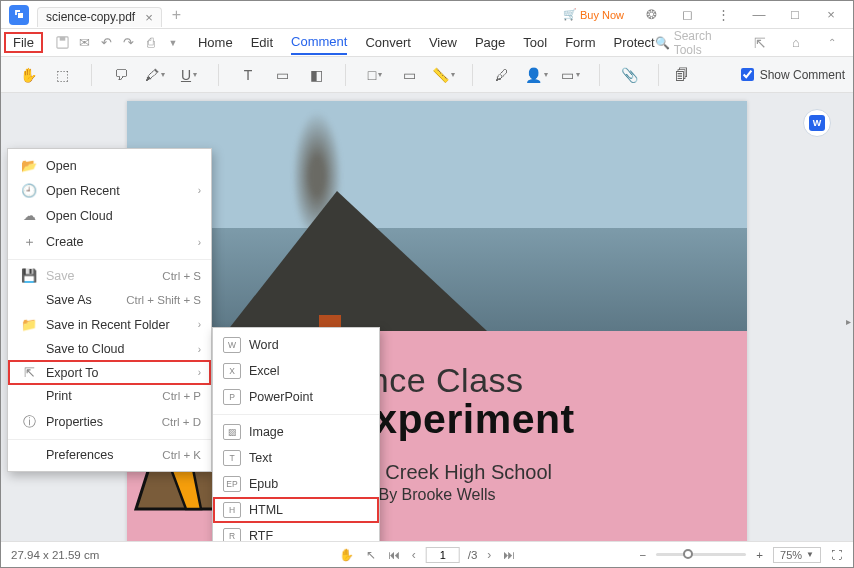  What do you see at coordinates (723, 15) in the screenshot?
I see `kebab-menu-icon: ⋮` at bounding box center [723, 15].